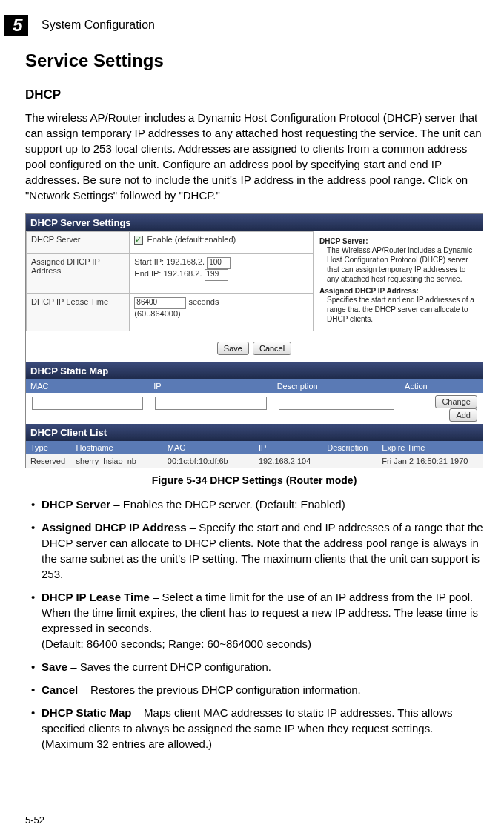  What do you see at coordinates (254, 347) in the screenshot?
I see `button-row: Save Cancel` at bounding box center [254, 347].